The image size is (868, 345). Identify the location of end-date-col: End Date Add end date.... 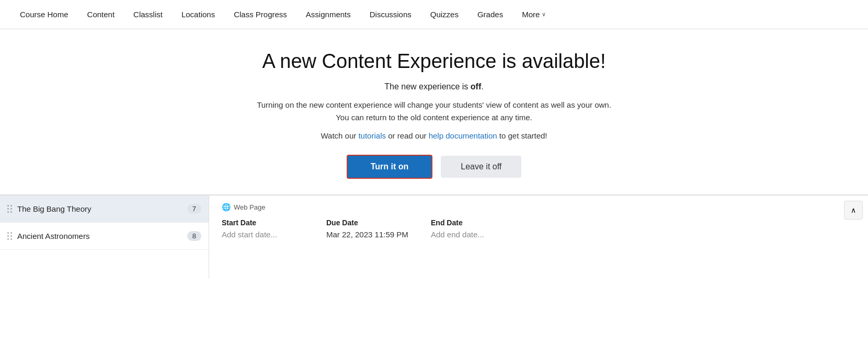
(483, 229).